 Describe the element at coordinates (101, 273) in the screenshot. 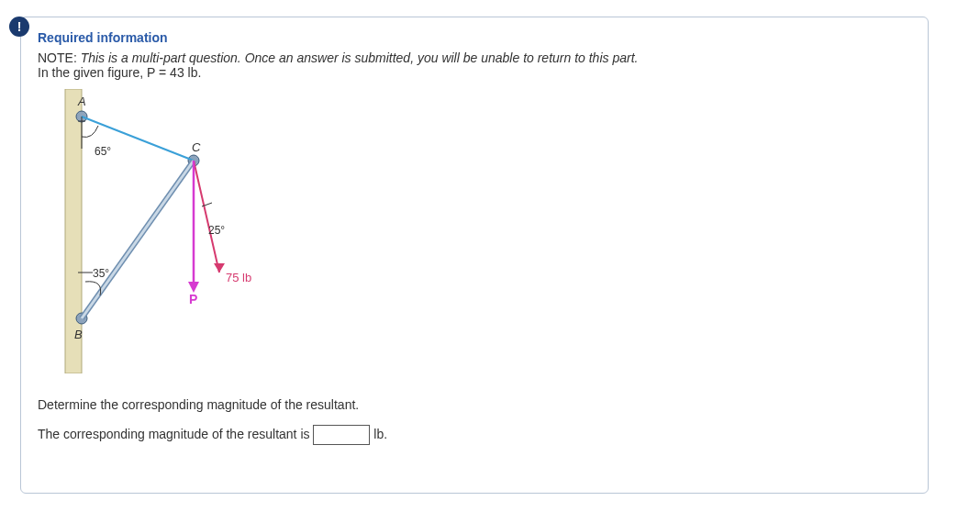

I see `svg-text: 35°` at that location.